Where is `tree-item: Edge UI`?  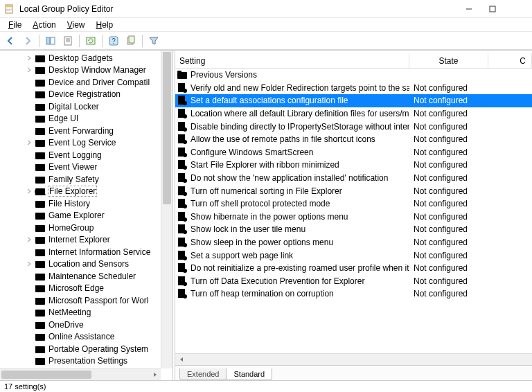
tree-item: Edge UI is located at coordinates (80, 119).